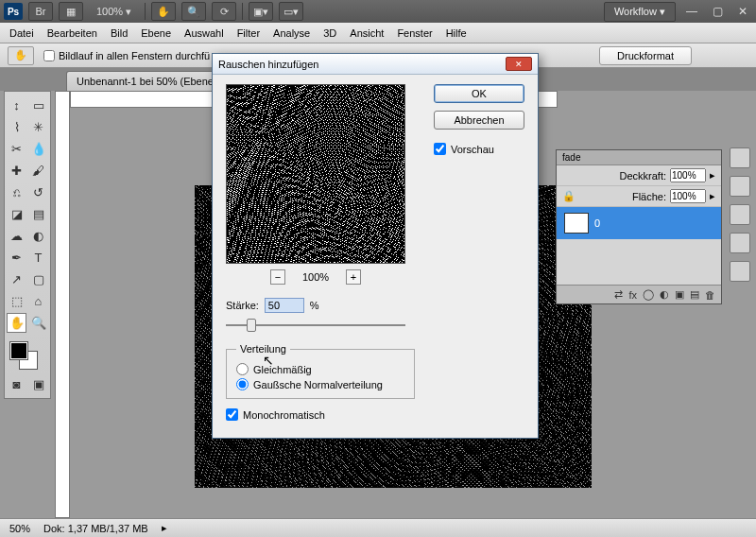 This screenshot has width=756, height=537. What do you see at coordinates (353, 277) in the screenshot?
I see `zoom-in-button: +` at bounding box center [353, 277].